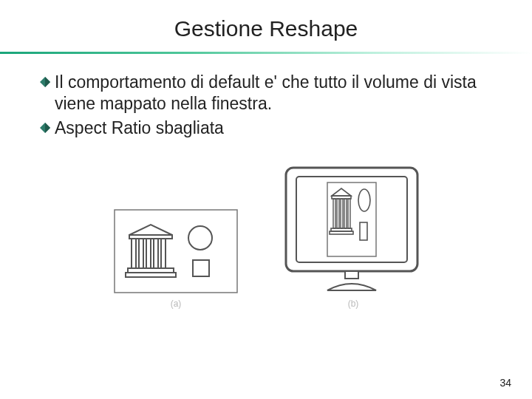  Describe the element at coordinates (266, 53) in the screenshot. I see `title-divider` at that location.